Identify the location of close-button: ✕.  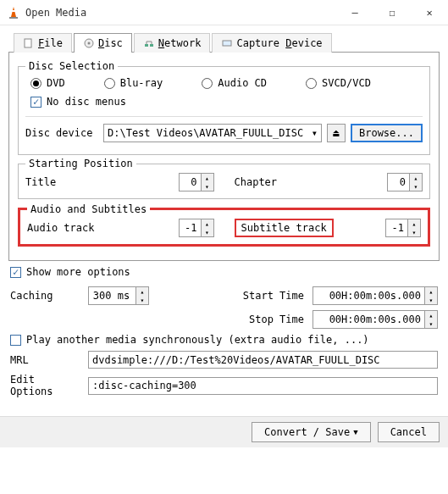
(429, 13).